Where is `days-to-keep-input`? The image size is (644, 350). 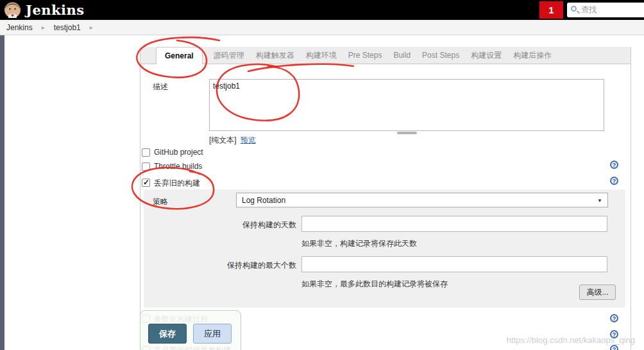 days-to-keep-input is located at coordinates (454, 223).